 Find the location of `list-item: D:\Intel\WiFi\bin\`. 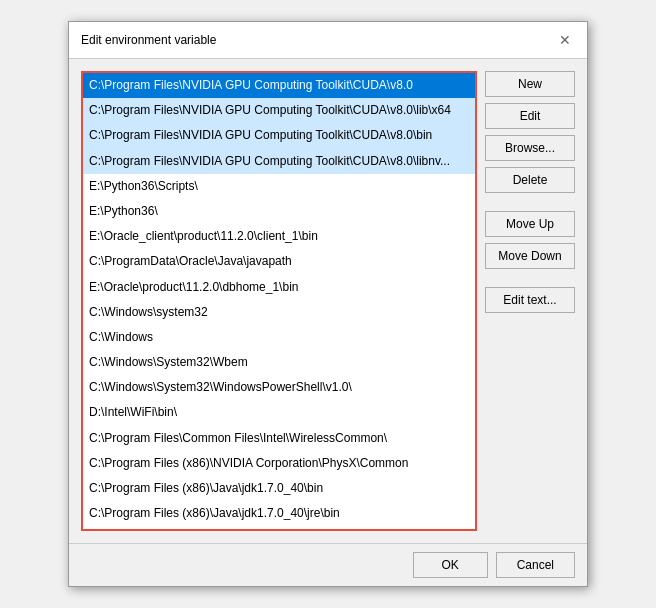

list-item: D:\Intel\WiFi\bin\ is located at coordinates (279, 412).